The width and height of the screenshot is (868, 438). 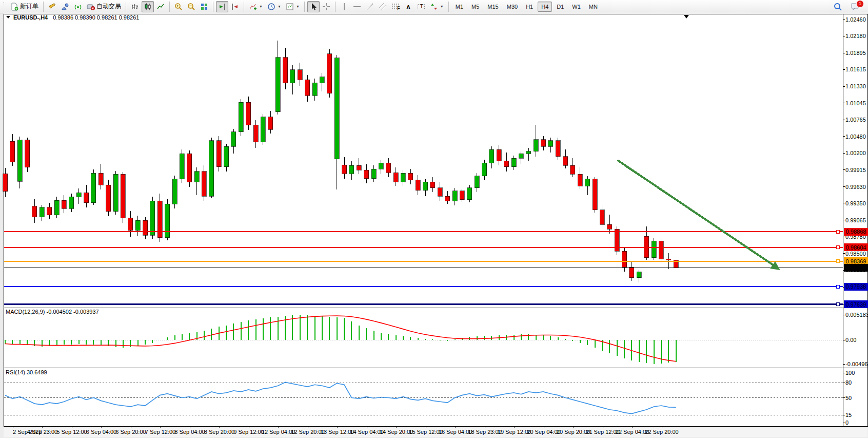 I want to click on new-order-icon, so click(x=14, y=7).